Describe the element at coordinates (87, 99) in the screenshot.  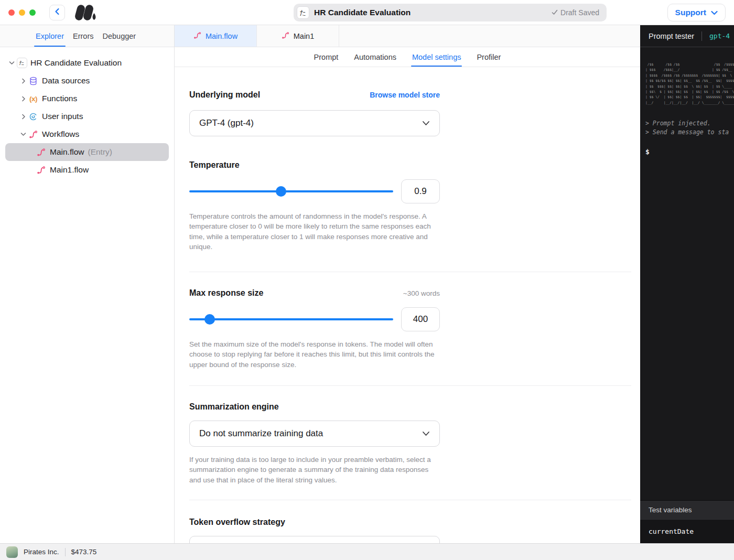
I see `tree-item-functions: (x) Functions` at that location.